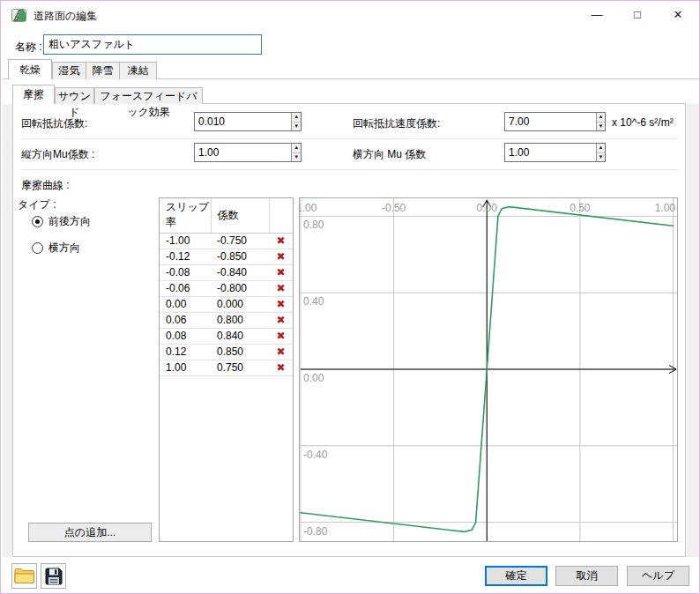 The image size is (700, 594). I want to click on mu-longitudinal-label: 縦方向Mu係数 :, so click(58, 155).